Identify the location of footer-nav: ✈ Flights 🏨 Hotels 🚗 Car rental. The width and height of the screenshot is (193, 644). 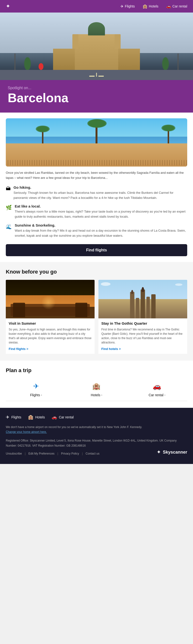
(97, 417).